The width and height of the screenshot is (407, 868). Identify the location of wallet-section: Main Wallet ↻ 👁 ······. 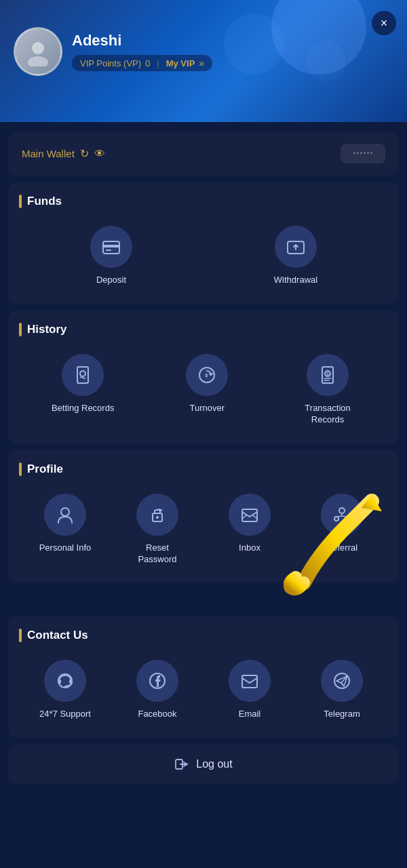
(204, 153).